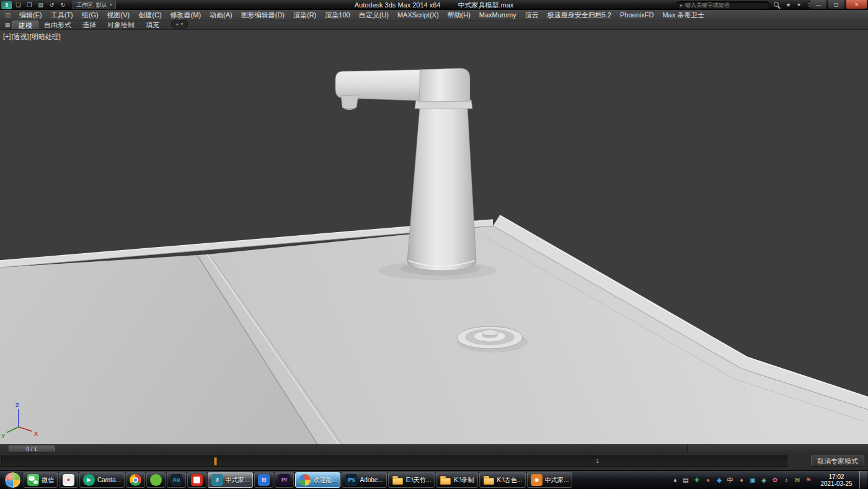 This screenshot has height=489, width=868. What do you see at coordinates (786, 480) in the screenshot?
I see `tray-icon-10: ♪` at bounding box center [786, 480].